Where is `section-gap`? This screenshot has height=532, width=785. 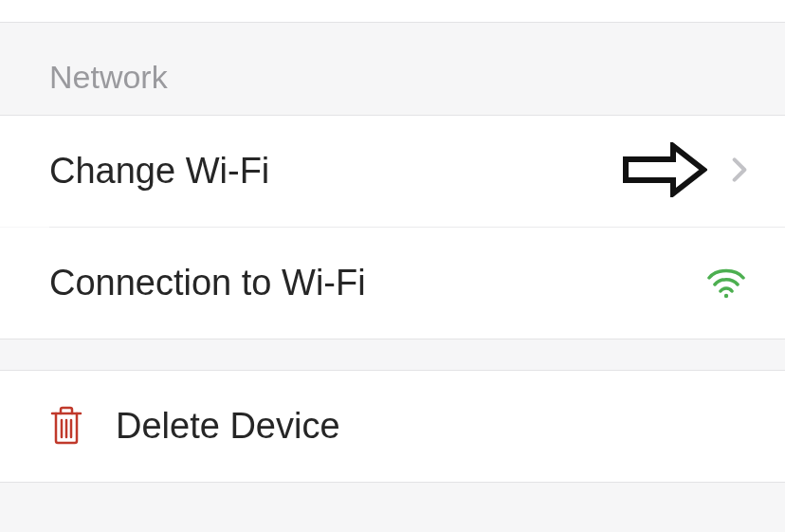 section-gap is located at coordinates (392, 355).